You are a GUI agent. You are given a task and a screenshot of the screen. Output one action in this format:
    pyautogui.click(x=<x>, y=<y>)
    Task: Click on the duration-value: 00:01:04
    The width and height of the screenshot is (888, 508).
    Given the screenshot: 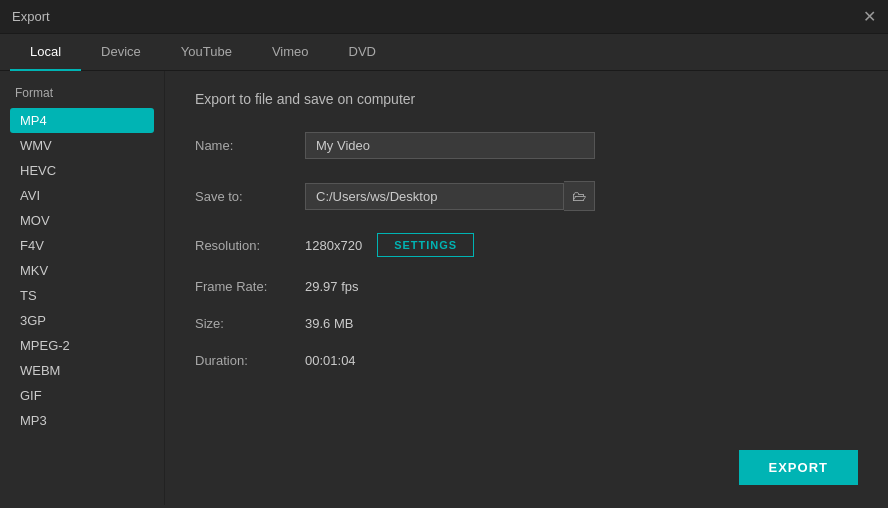 What is the action you would take?
    pyautogui.click(x=330, y=360)
    